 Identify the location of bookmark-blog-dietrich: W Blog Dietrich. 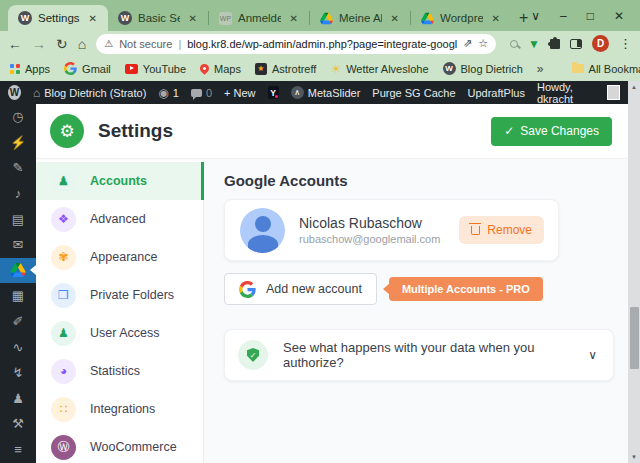
(483, 68).